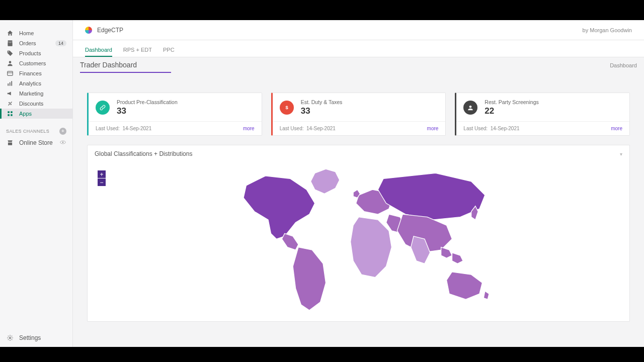  Describe the element at coordinates (287, 108) in the screenshot. I see `dollar-icon: $` at that location.